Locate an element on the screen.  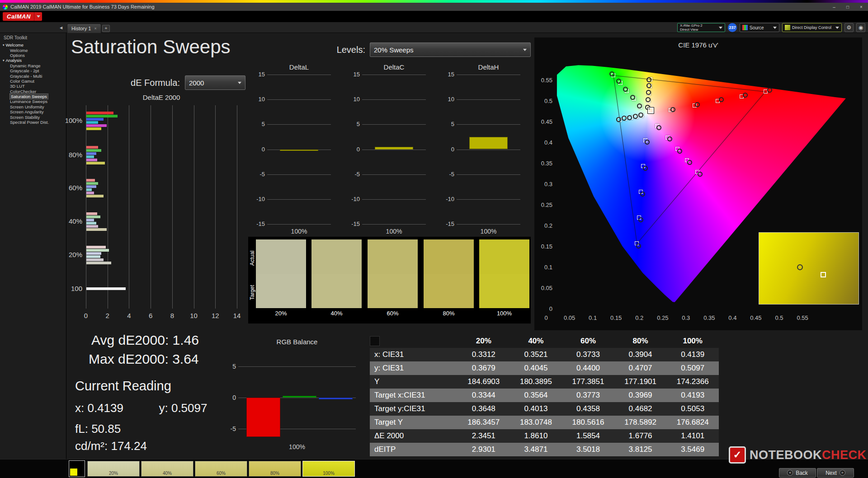
sidebar-item-screen-uniformity: Screen Uniformity is located at coordinates (33, 107).